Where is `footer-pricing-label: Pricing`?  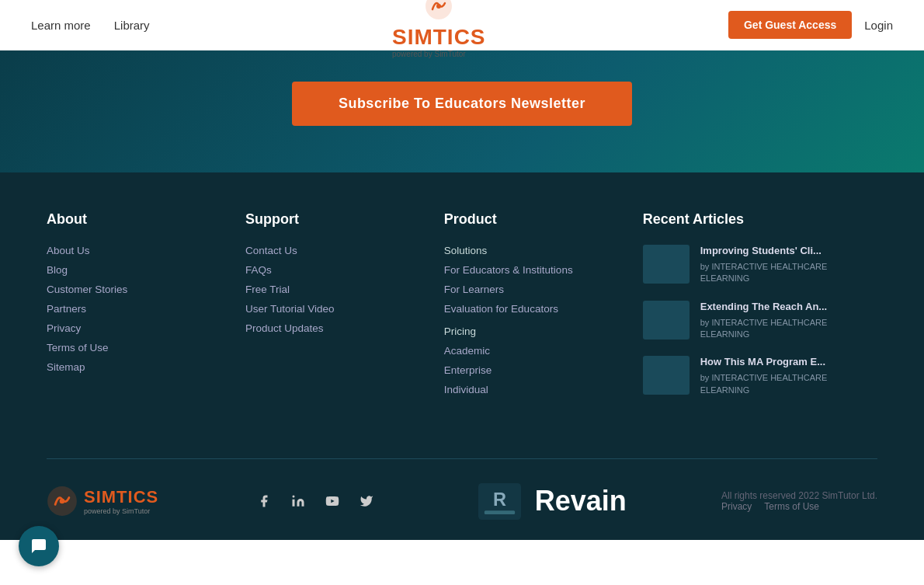
footer-pricing-label: Pricing is located at coordinates (528, 331).